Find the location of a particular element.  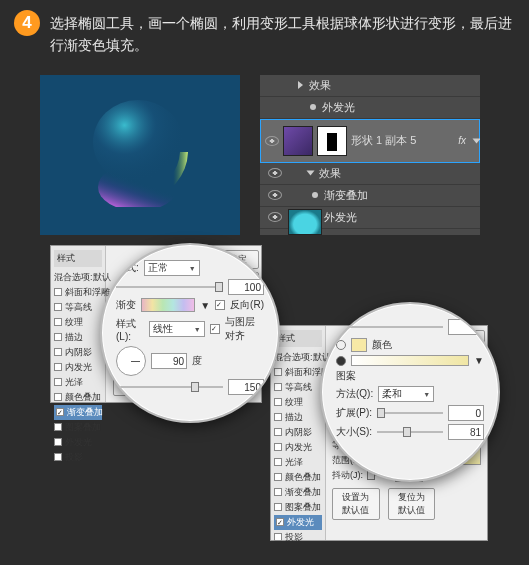

layer-effects-row: 效果 is located at coordinates (370, 174).